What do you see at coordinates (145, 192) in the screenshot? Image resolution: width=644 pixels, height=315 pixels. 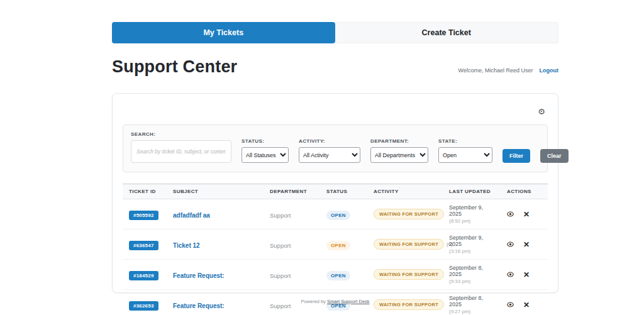 I see `col-header-ticket-id: TICKET ID` at bounding box center [145, 192].